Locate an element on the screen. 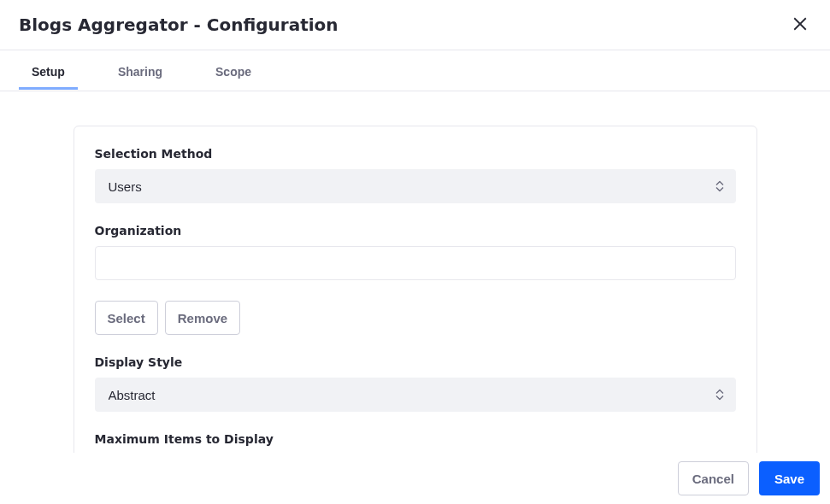  selection-method-label: Selection Method is located at coordinates (415, 154).